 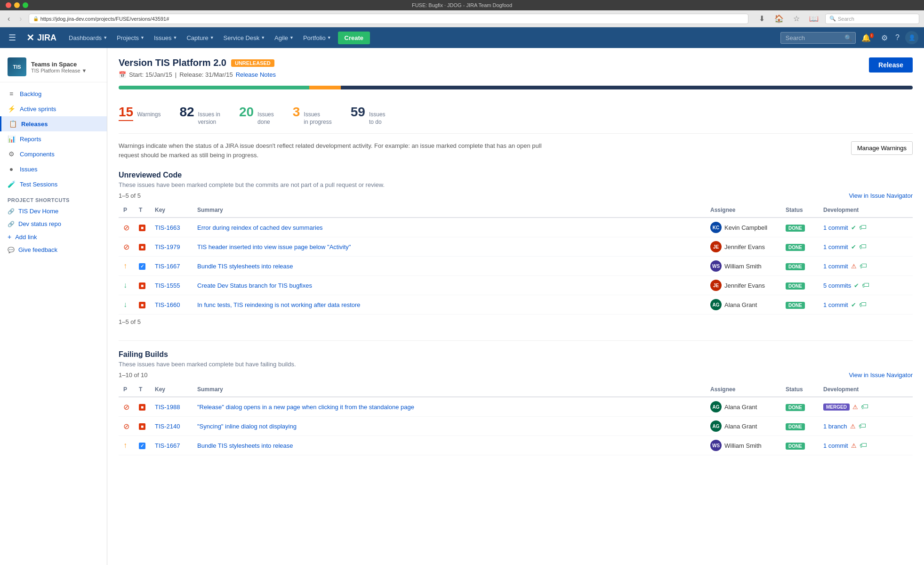 I want to click on sidebar-item-releases: 📋 Releases, so click(x=54, y=124).